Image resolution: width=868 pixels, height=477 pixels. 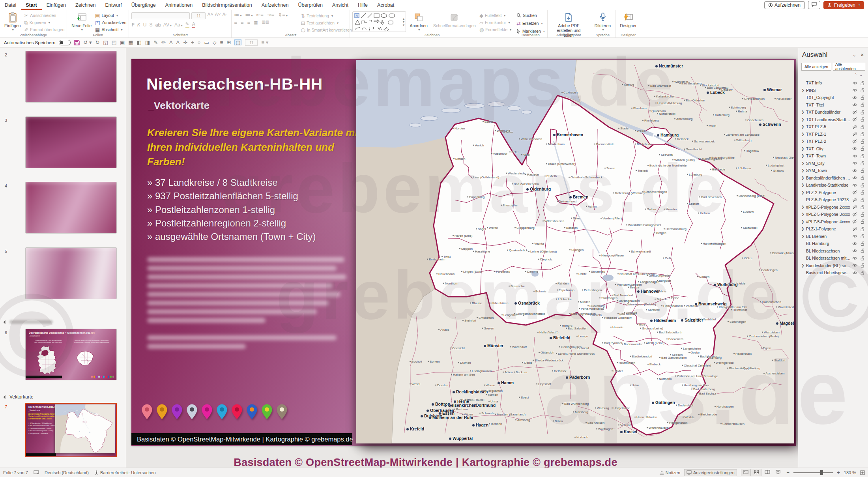 I want to click on layer-row: TXT_Titel, so click(x=833, y=105).